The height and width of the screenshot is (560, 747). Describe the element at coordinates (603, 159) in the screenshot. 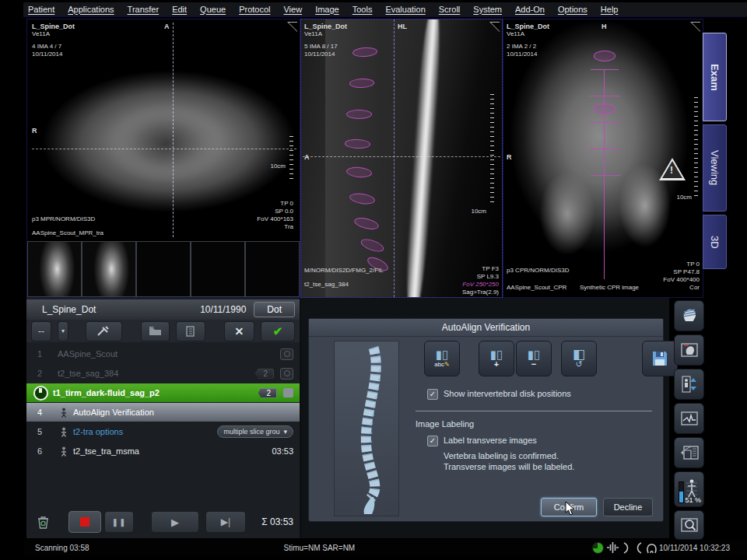

I see `viewport-coronal: L_Spine_Dot Ve11A 2 IMA 2 / 2 10/11/2014…` at that location.